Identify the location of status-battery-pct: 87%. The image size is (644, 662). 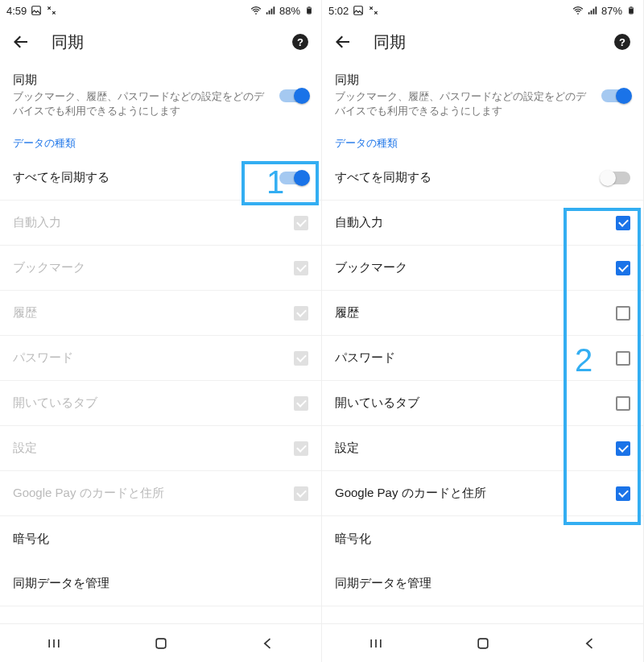
(612, 11).